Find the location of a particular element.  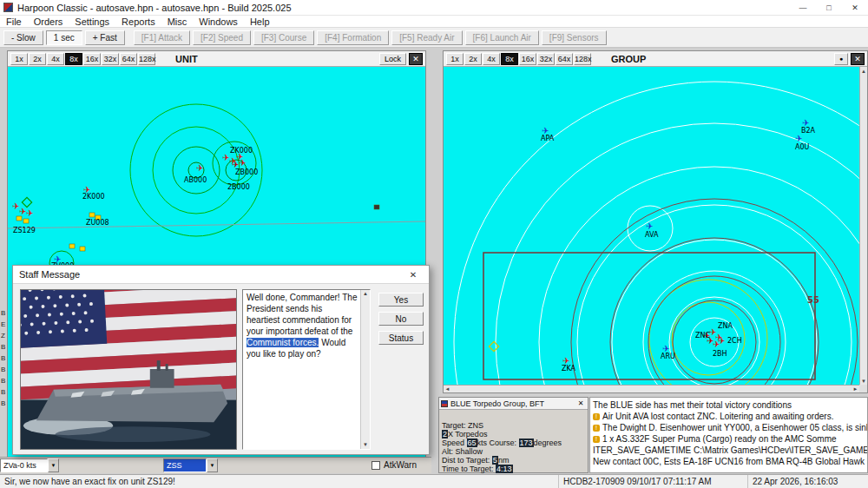

close-button-icon: ✕ is located at coordinates (855, 7).